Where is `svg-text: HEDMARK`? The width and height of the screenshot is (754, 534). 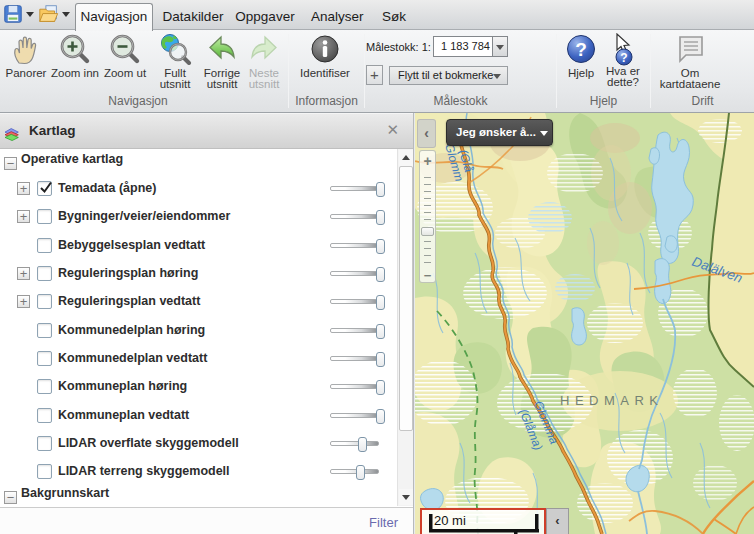 svg-text: HEDMARK is located at coordinates (612, 400).